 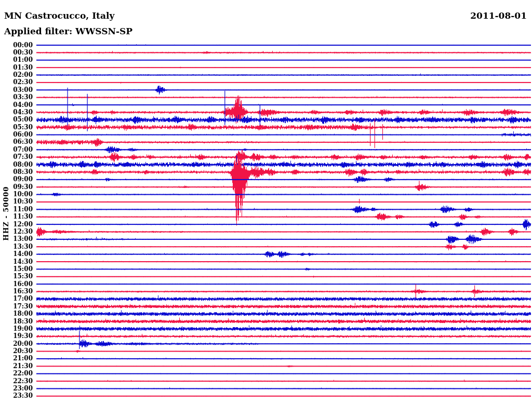 What do you see at coordinates (21, 276) in the screenshot?
I see `time-label: 15:30` at bounding box center [21, 276].